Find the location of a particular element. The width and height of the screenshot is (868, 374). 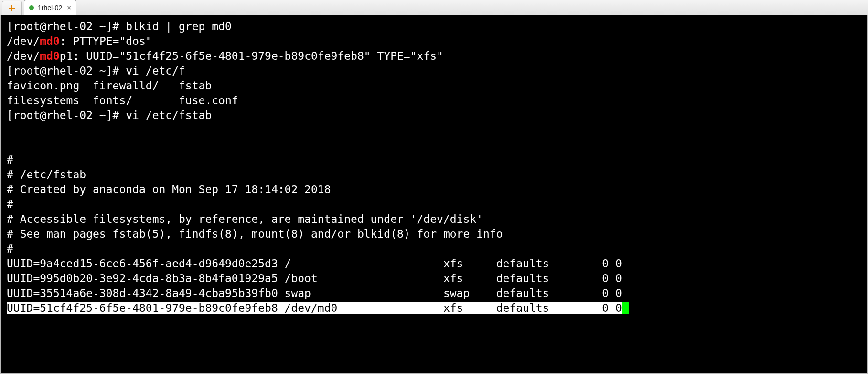

fstab-entry: UUID=35514a6e-308d-4342-8a49-4cba95b39fb… is located at coordinates (314, 293).